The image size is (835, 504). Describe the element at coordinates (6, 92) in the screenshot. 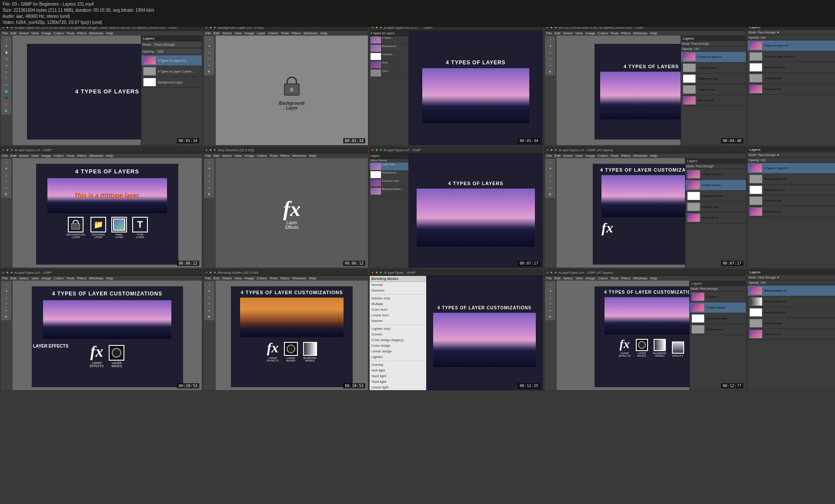

I see `tool-btn: 🪣` at that location.